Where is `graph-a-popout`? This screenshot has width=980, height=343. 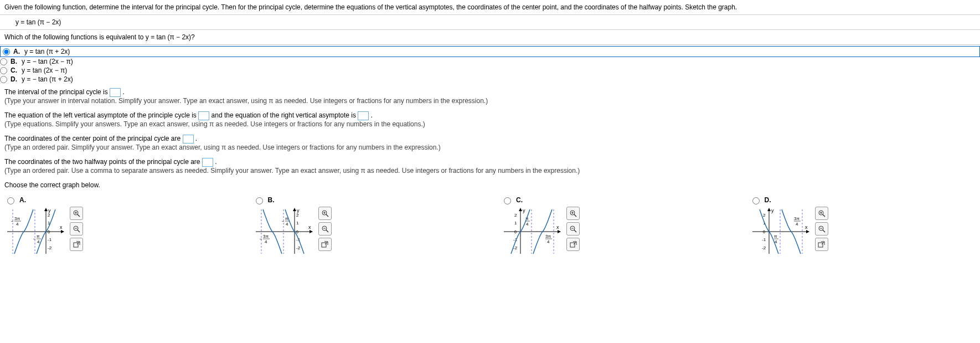 graph-a-popout is located at coordinates (76, 244).